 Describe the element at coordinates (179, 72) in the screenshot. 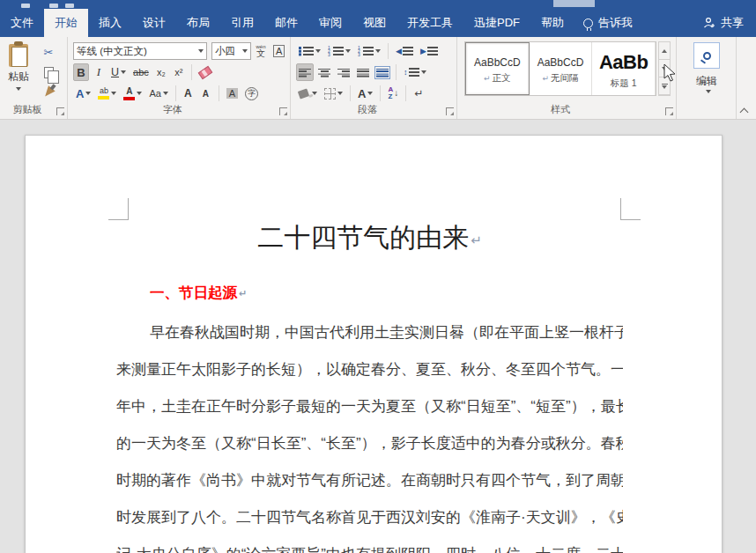

I see `superscript-button: x²` at that location.